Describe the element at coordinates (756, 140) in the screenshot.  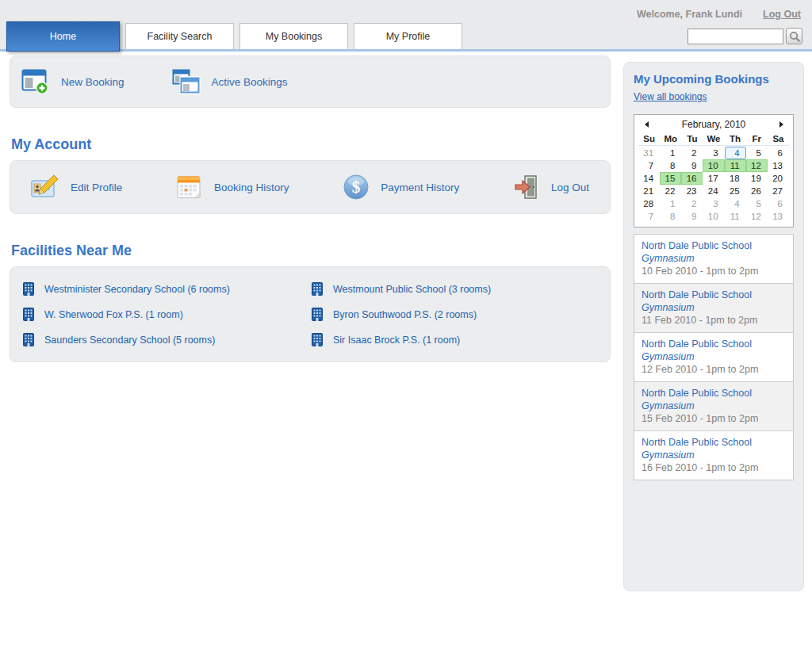
I see `calendar-weekday-label: Fr` at that location.